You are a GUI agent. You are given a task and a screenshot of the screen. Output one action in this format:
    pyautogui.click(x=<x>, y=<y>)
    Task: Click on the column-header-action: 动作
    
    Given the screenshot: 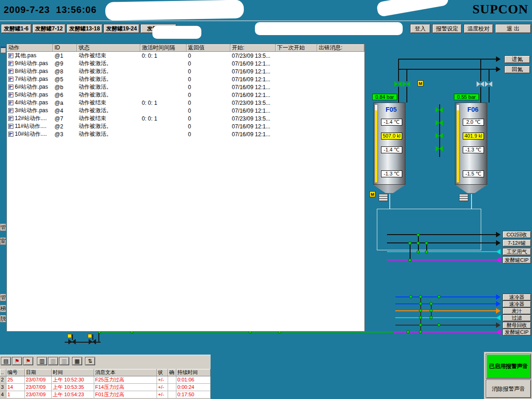 What is the action you would take?
    pyautogui.click(x=30, y=48)
    